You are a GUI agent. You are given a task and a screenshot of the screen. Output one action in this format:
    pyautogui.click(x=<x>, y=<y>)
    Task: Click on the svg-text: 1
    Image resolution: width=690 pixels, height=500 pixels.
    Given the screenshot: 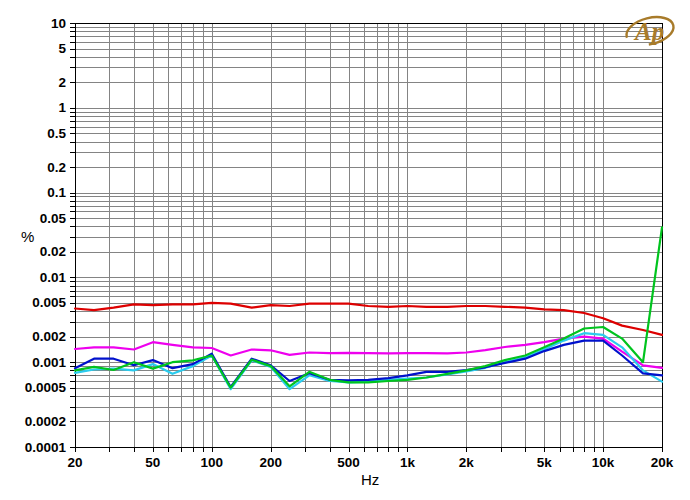 What is the action you would take?
    pyautogui.click(x=62, y=108)
    